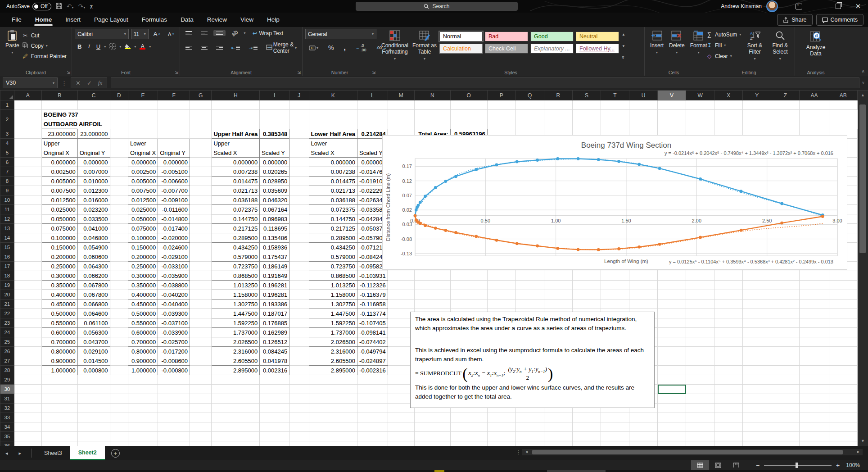 Image resolution: width=868 pixels, height=472 pixels. What do you see at coordinates (275, 276) in the screenshot?
I see `cell-I18: 0.191649` at bounding box center [275, 276].